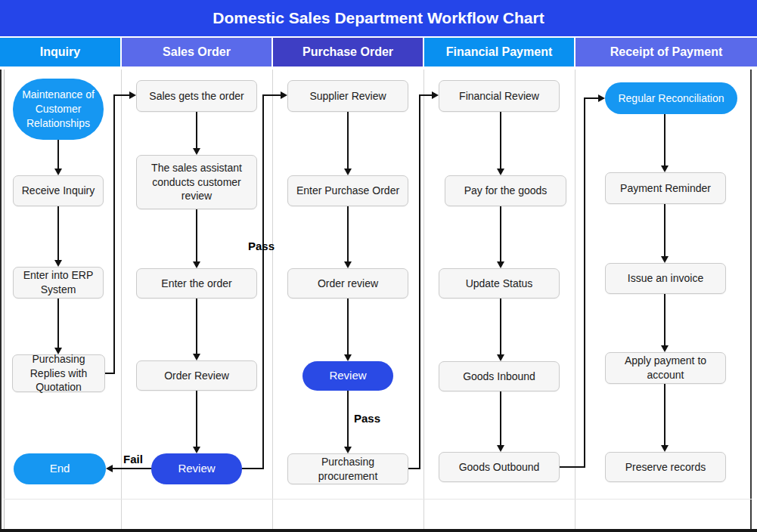 The width and height of the screenshot is (757, 532). Describe the element at coordinates (499, 376) in the screenshot. I see `node-goods-inbound: Goods Inbound` at that location.